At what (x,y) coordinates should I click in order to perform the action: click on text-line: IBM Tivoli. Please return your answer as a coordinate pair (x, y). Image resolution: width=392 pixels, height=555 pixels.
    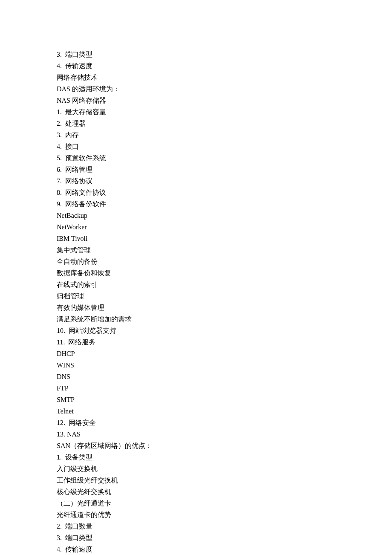
    Looking at the image, I should click on (224, 239).